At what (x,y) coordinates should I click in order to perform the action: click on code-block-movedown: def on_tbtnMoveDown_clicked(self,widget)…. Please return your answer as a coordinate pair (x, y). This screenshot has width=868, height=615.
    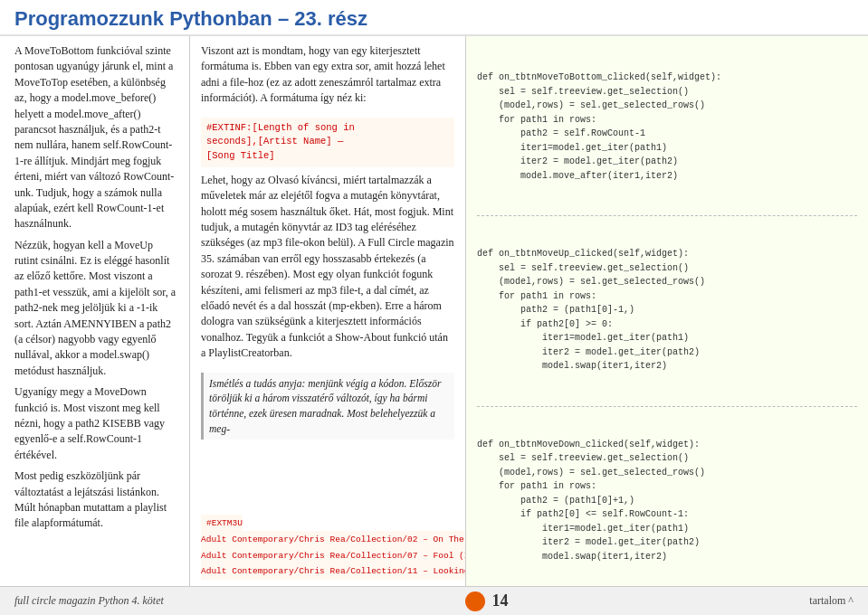
    Looking at the image, I should click on (667, 499).